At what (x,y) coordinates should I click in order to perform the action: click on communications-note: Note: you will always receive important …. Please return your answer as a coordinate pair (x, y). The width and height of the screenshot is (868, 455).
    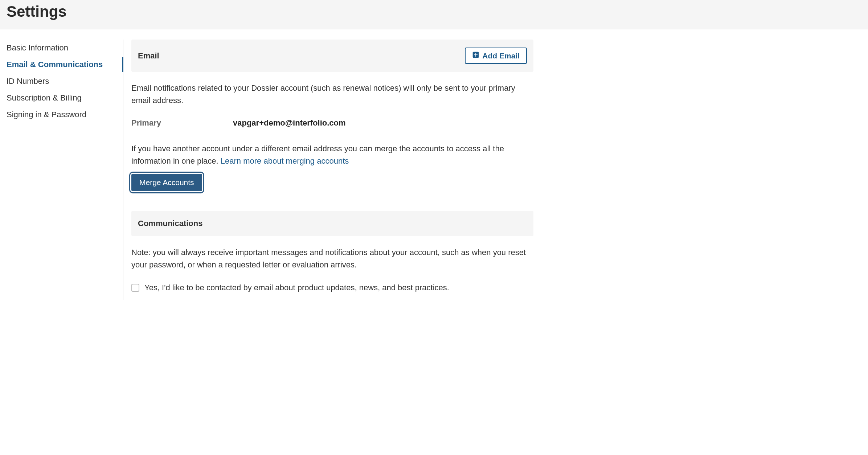
    Looking at the image, I should click on (332, 259).